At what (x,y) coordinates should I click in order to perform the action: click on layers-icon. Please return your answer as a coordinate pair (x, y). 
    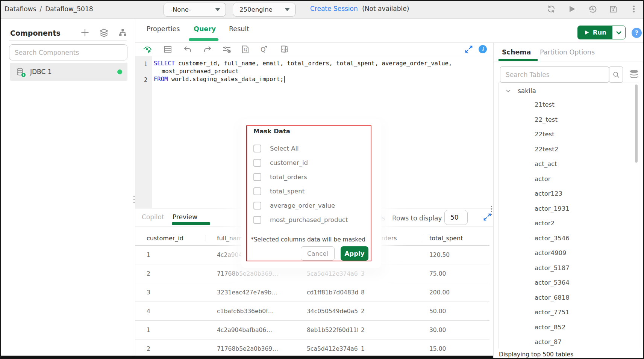
    Looking at the image, I should click on (104, 33).